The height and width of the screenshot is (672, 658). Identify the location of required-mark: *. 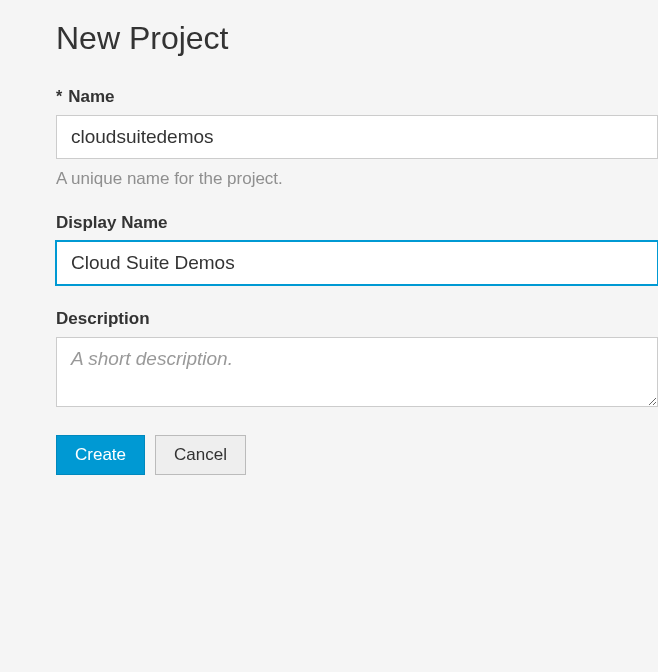
(59, 97).